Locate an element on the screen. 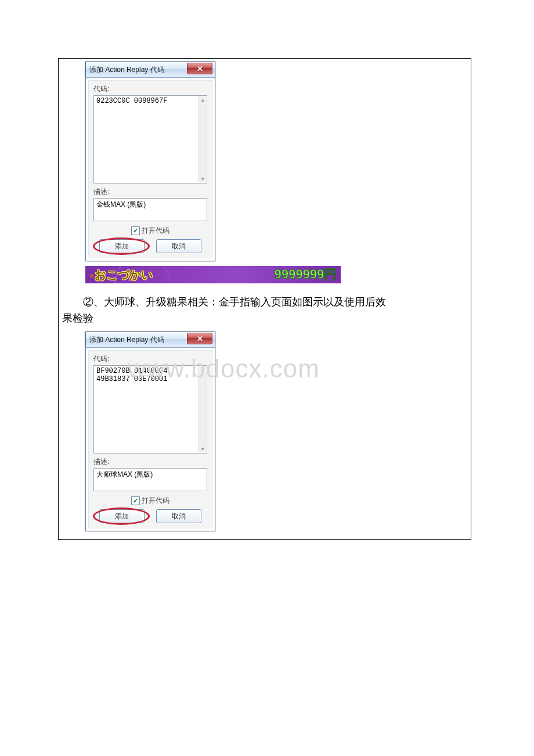  code-textarea: BF90270B 01400004 49B31837 03E70001 is located at coordinates (150, 409).